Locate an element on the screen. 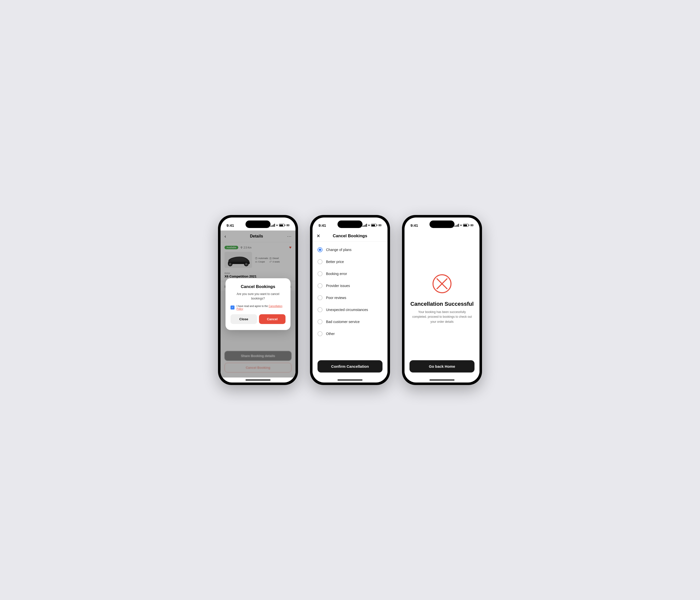  reason-label-poor-reviews: Poor reviews is located at coordinates (336, 298).